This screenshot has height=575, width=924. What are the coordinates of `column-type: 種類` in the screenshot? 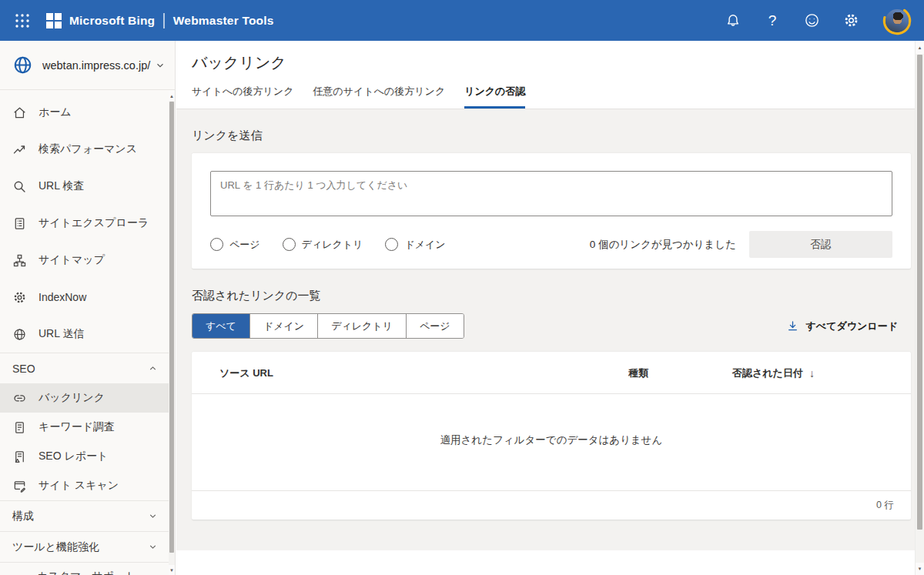 It's located at (638, 373).